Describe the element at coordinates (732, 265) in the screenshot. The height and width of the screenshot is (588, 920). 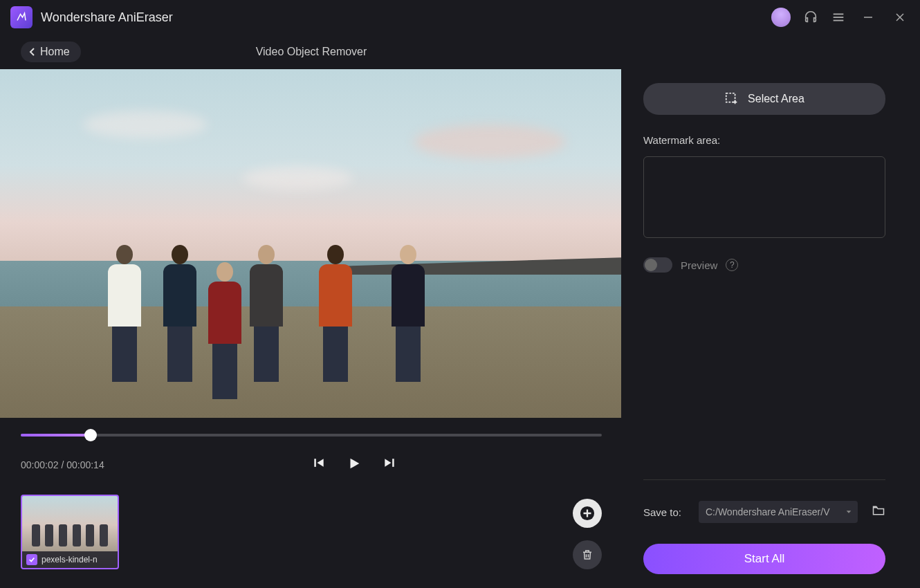
I see `help-icon: ?` at that location.